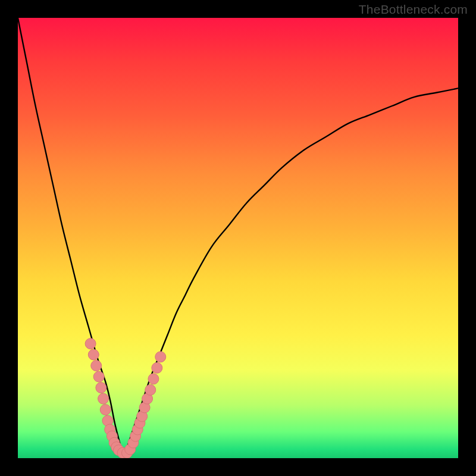 This screenshot has width=476, height=476. Describe the element at coordinates (413, 10) in the screenshot. I see `watermark-text: TheBottleneck.com` at that location.